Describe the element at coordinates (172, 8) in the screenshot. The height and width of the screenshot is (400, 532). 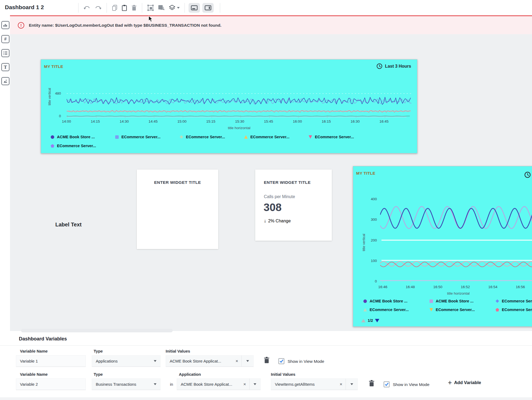
I see `layers-icon` at that location.